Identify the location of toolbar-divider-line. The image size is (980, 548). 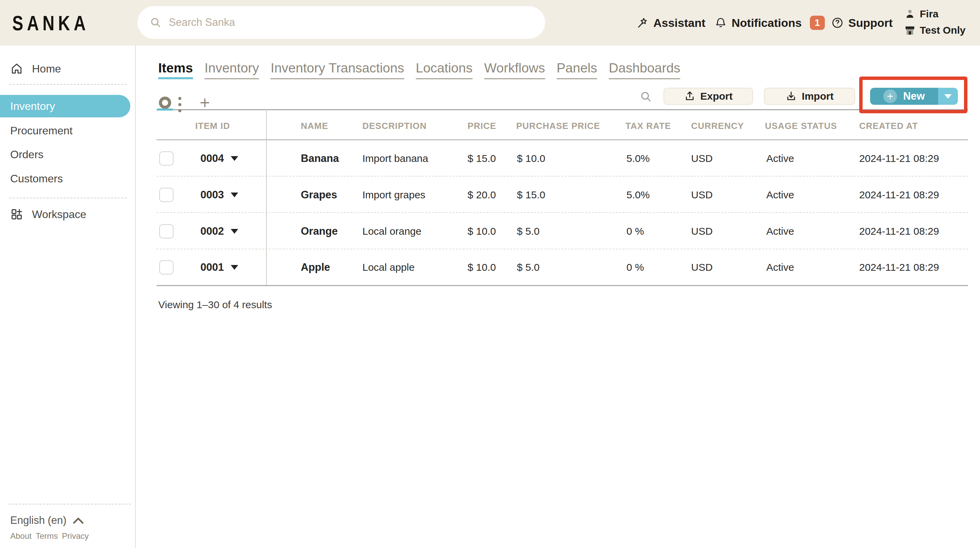
(562, 110).